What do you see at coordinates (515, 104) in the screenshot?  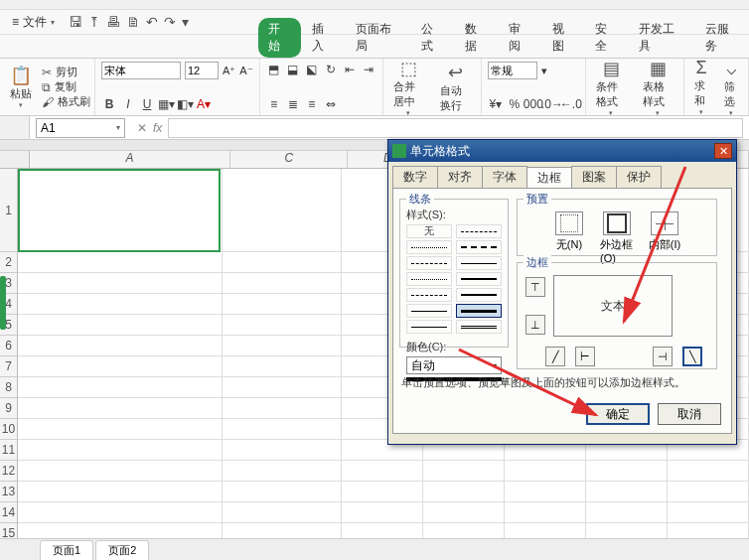 I see `percent-button: %` at bounding box center [515, 104].